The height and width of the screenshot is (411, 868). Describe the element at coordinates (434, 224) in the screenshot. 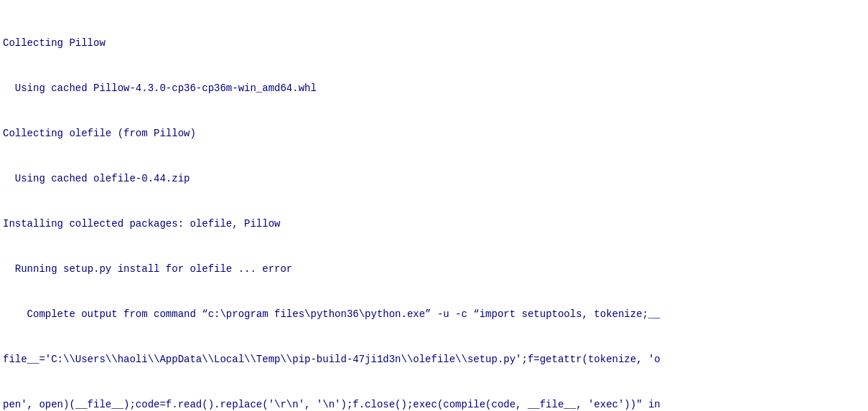

I see `line-5: Installing collected packages: olefile, …` at that location.